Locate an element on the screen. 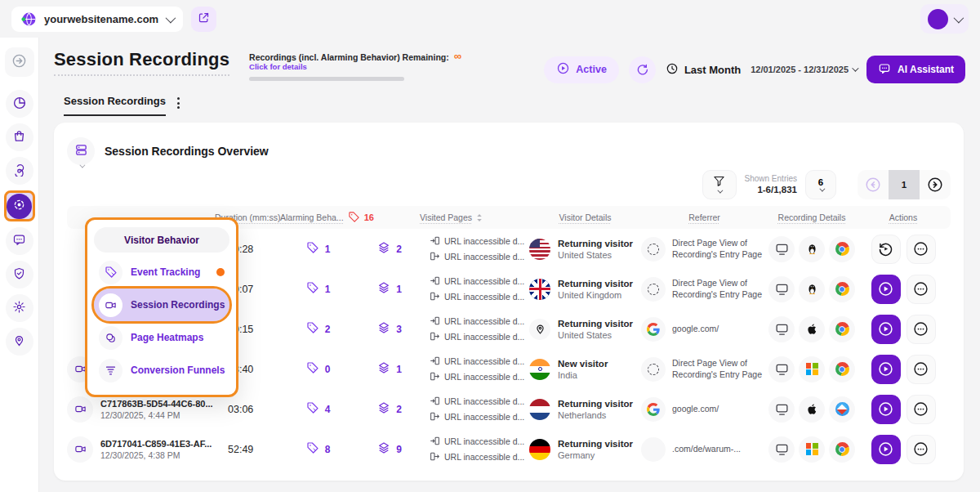 The image size is (980, 492). ai-assistant-button: AI Assistant is located at coordinates (916, 69).